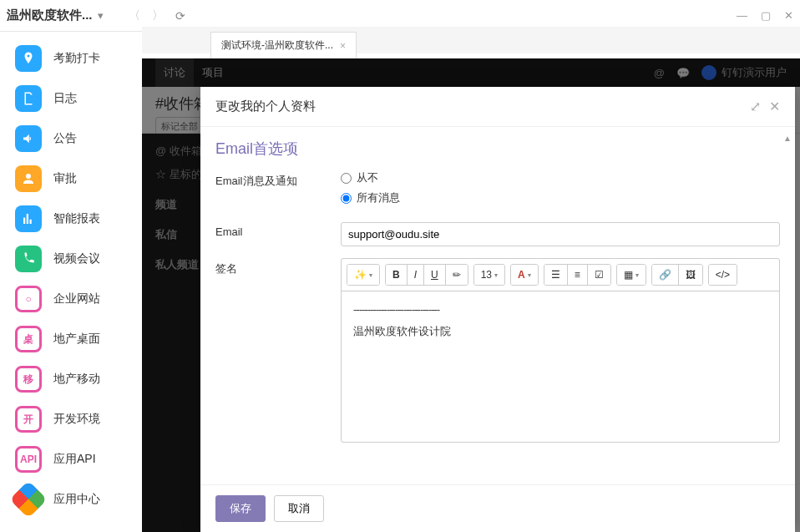 The image size is (800, 532). I want to click on back-icon: 〈, so click(134, 16).